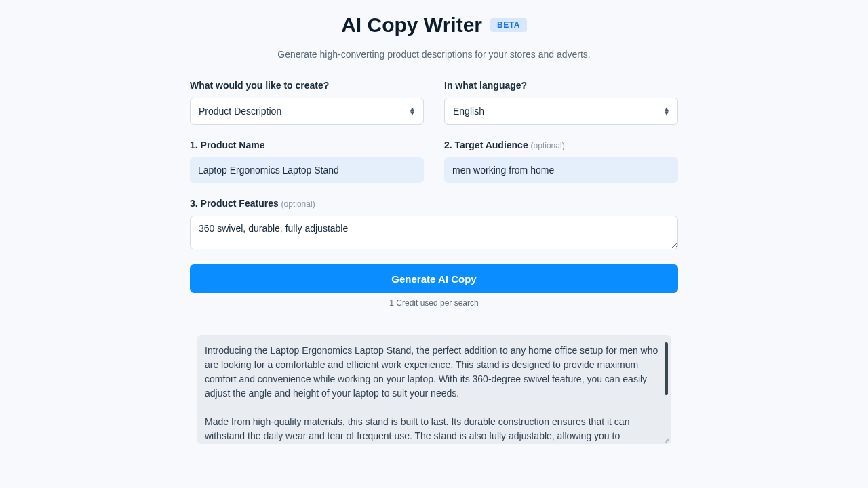 The image size is (868, 488). I want to click on features-col: 3. Product Features (optional), so click(434, 225).